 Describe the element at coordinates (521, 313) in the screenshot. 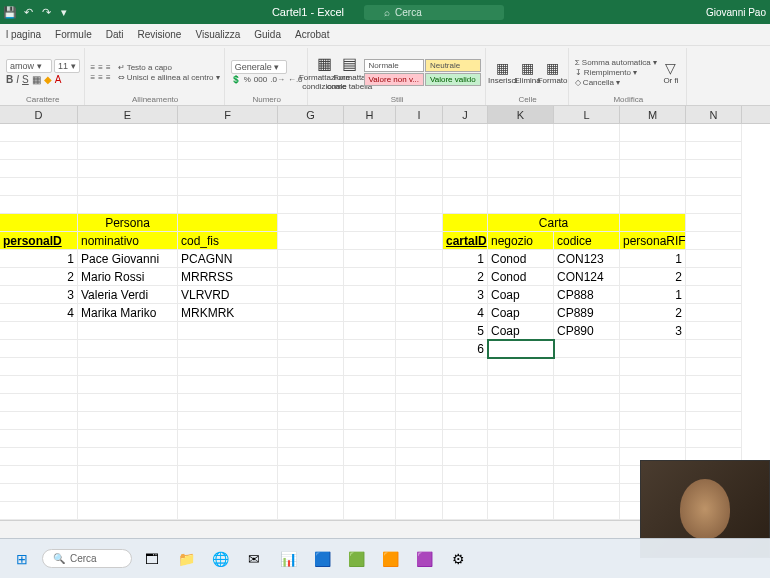

I see `carta-negozio: Coap` at that location.